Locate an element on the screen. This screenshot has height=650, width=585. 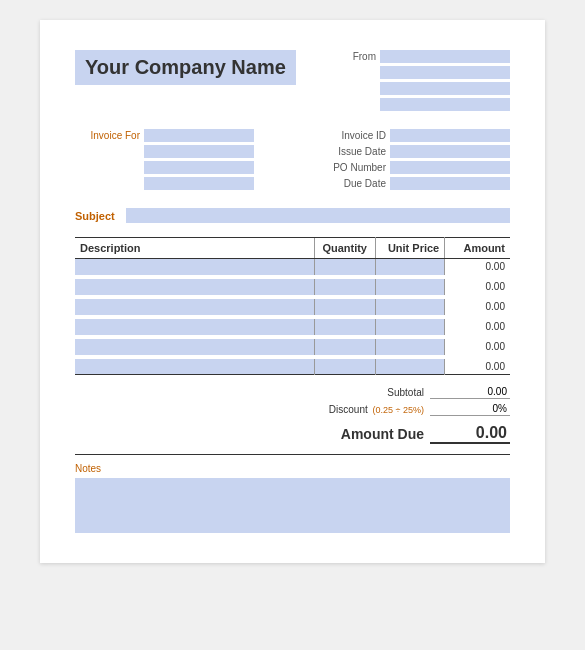
invoice-details-block: Invoice ID Issue Date PO Number Due Date is located at coordinates (416, 160).